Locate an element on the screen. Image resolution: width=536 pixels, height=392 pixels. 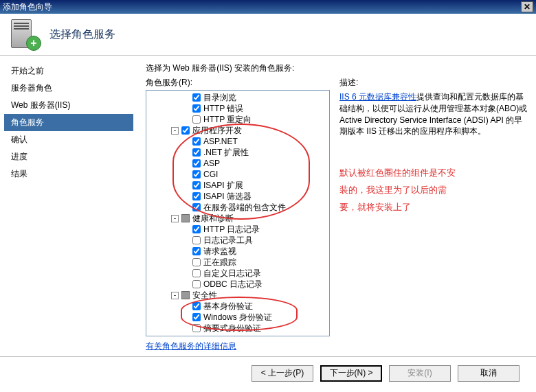
tree-node: -健康和诊断 is located at coordinates (238, 218).